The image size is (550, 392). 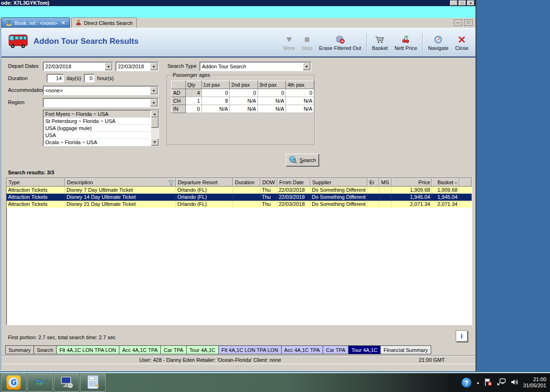 I want to click on close-window-button: ×, so click(x=471, y=3).